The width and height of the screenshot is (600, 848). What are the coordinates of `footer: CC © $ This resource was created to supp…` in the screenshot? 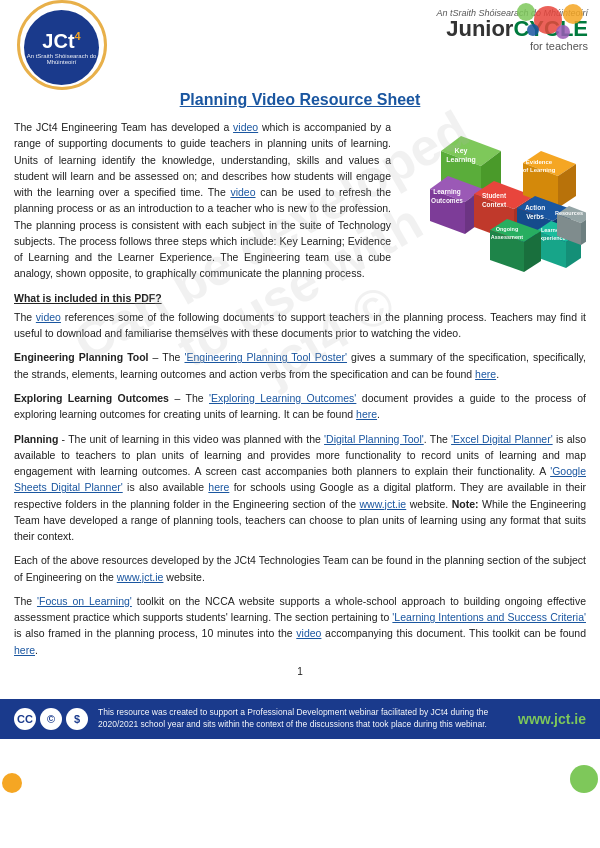 It's located at (300, 719).